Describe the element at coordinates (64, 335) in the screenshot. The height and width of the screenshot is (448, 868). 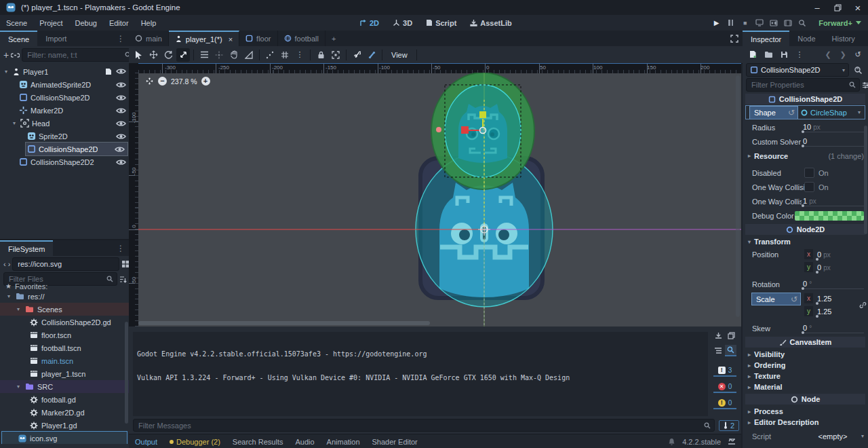
I see `fs-file-floor-tscn: floor.tscn` at that location.